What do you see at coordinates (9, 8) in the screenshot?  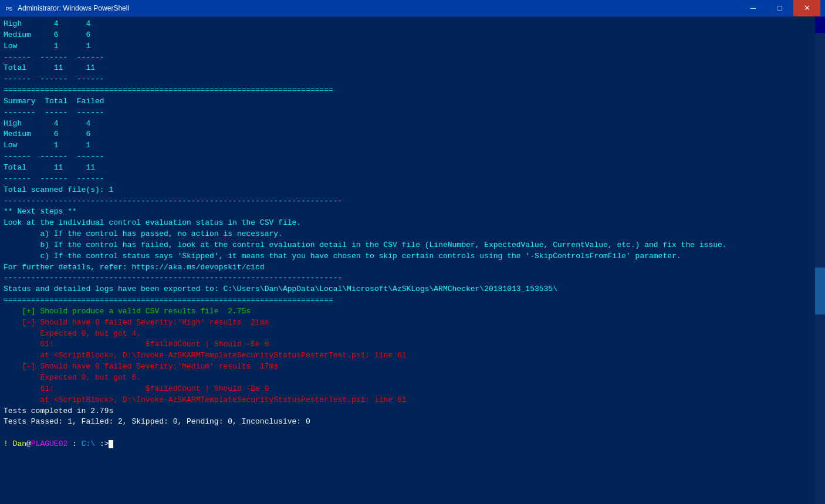 I see `powershell-icon: PS` at bounding box center [9, 8].